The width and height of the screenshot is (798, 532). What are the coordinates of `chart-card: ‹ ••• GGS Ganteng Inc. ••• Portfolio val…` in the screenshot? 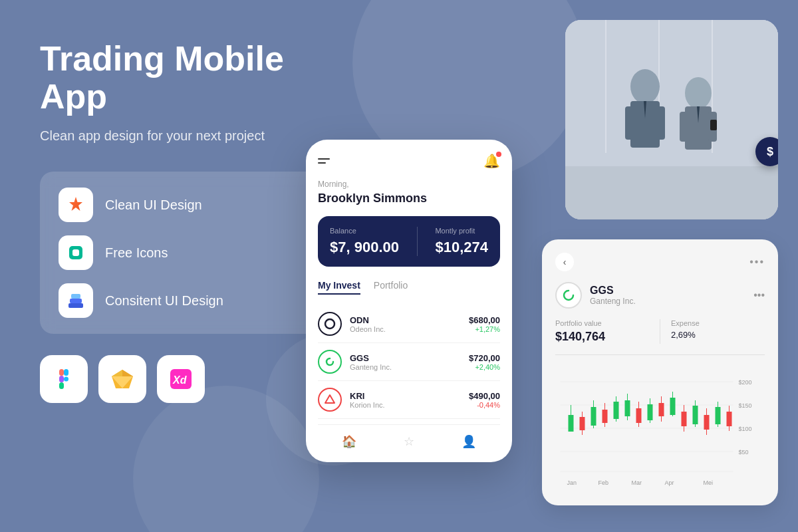 It's located at (660, 372).